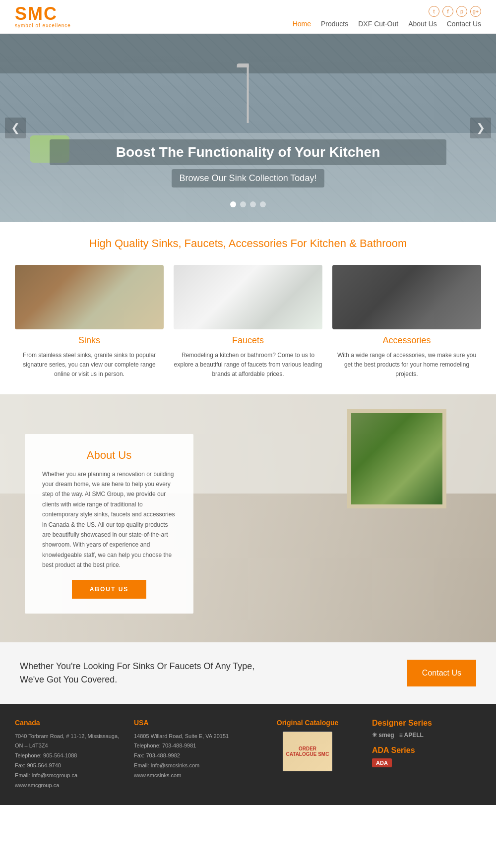 The image size is (496, 868). What do you see at coordinates (248, 239) in the screenshot?
I see `tagline-section: High Quality Sinks, Faucets, Accessories…` at bounding box center [248, 239].